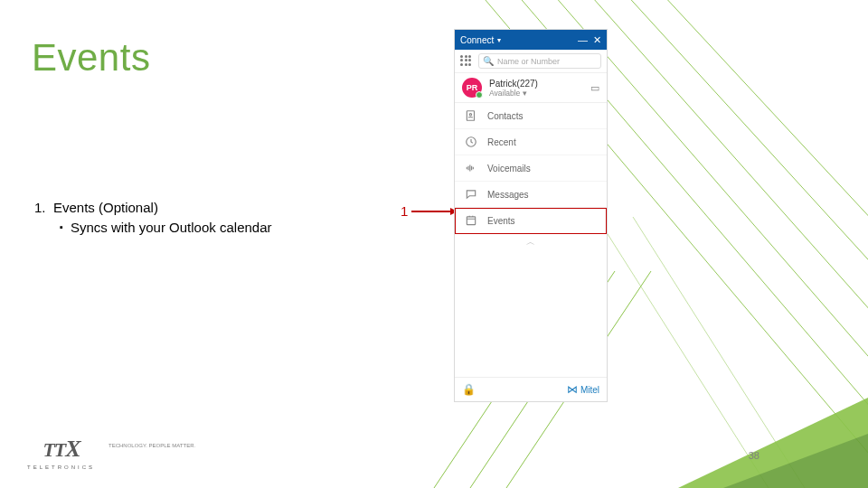 The image size is (868, 488). I want to click on nav-list: Contacts Recent Voicemails Messages, so click(531, 177).